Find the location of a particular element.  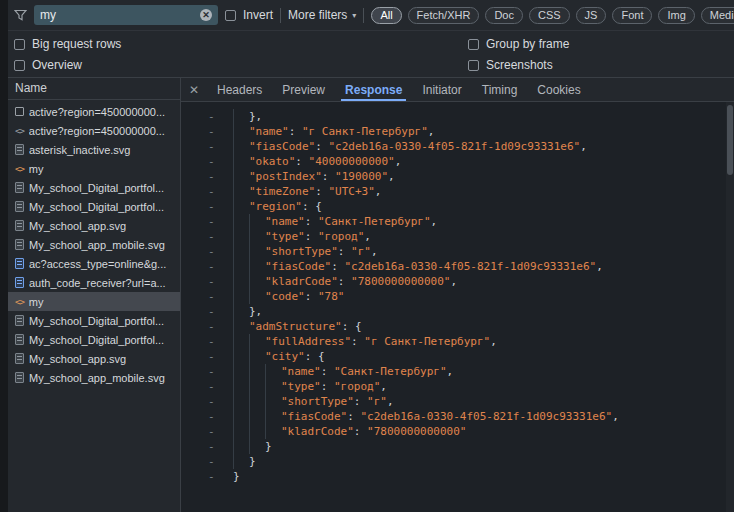

tab-timing: Timing is located at coordinates (500, 90).